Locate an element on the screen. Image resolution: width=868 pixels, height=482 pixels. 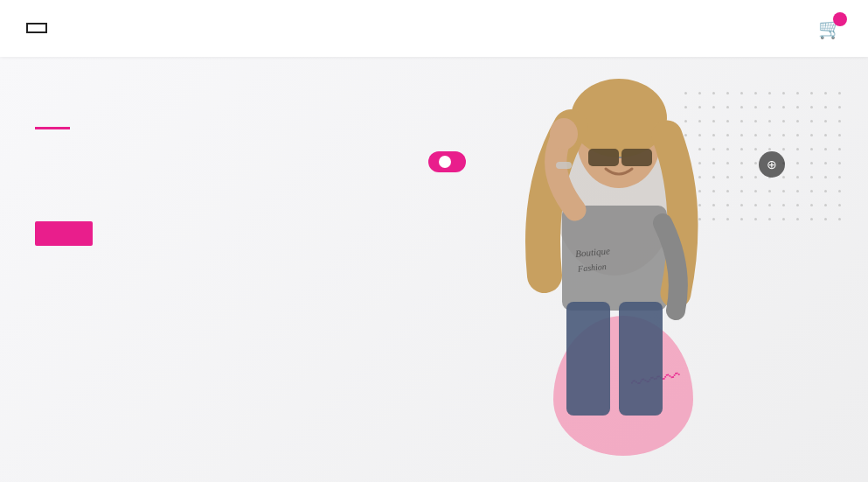
accent-line-decoration is located at coordinates (52, 128).